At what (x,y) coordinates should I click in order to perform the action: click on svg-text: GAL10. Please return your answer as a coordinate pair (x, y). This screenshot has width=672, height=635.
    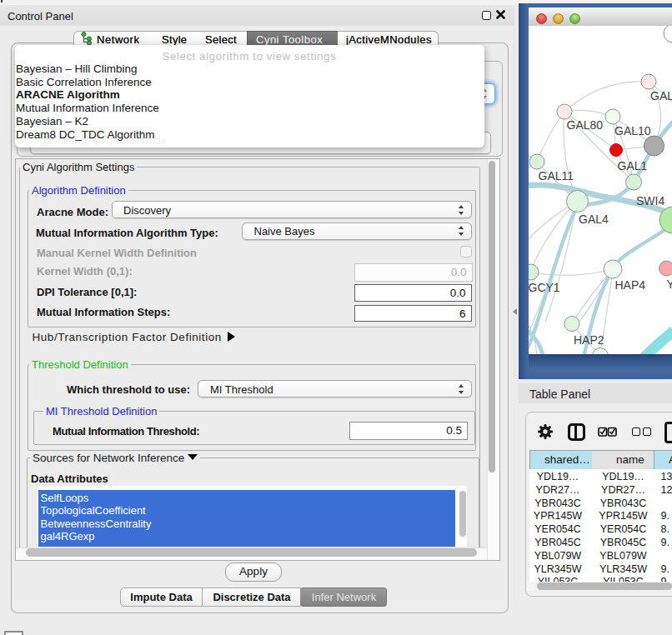
    Looking at the image, I should click on (633, 131).